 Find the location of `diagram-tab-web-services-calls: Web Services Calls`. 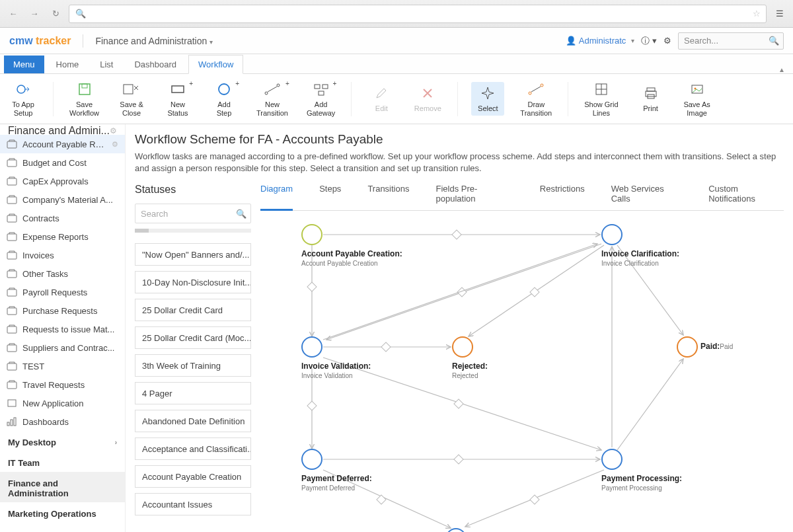

diagram-tab-web-services-calls: Web Services Calls is located at coordinates (646, 197).